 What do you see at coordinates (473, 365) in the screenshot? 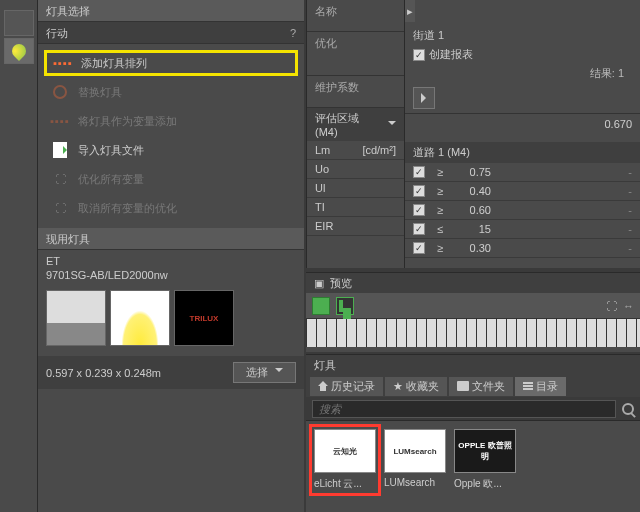
I see `fixture-header: 灯具` at bounding box center [473, 365].